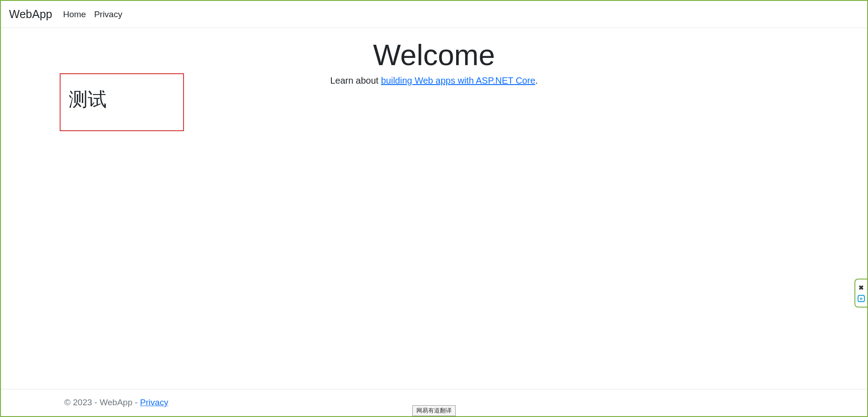 The height and width of the screenshot is (417, 868). I want to click on footer-privacy-link: Privacy, so click(154, 403).